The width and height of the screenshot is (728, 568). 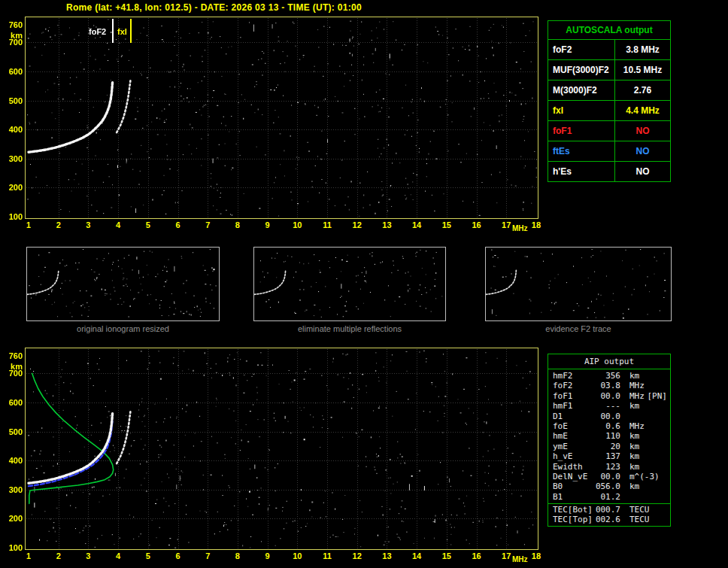 What do you see at coordinates (177, 556) in the screenshot?
I see `x-tick-label: 6` at bounding box center [177, 556].